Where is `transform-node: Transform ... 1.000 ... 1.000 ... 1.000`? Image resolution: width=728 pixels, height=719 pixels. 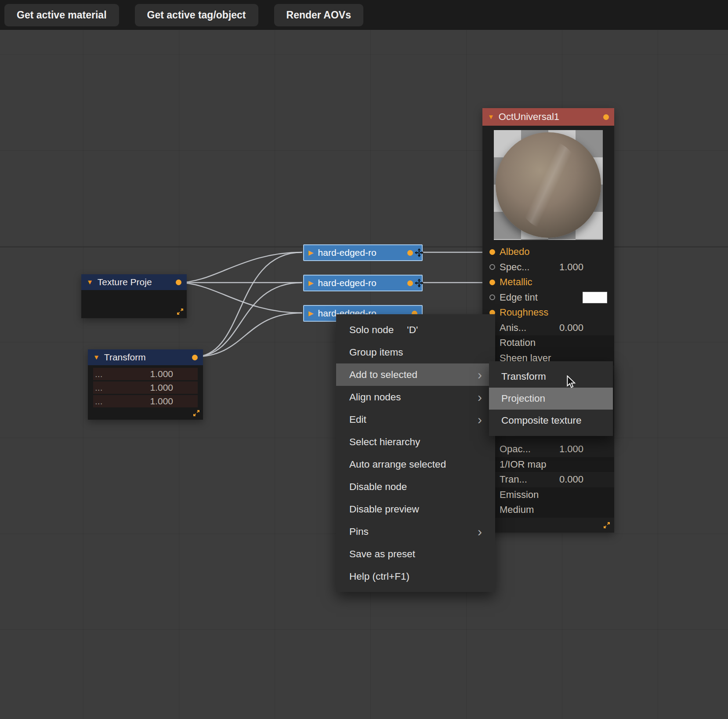
transform-node: Transform ... 1.000 ... 1.000 ... 1.000 is located at coordinates (145, 385).